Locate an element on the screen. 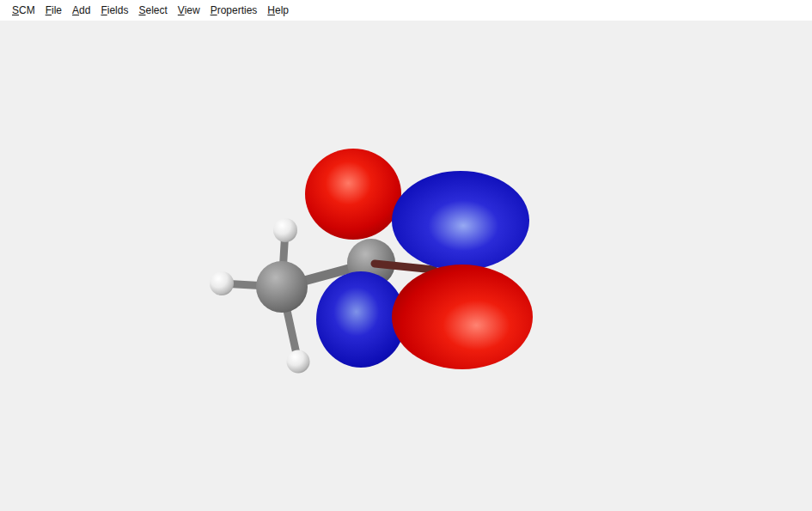 Image resolution: width=812 pixels, height=511 pixels. orbital-lobe-red-top is located at coordinates (353, 194).